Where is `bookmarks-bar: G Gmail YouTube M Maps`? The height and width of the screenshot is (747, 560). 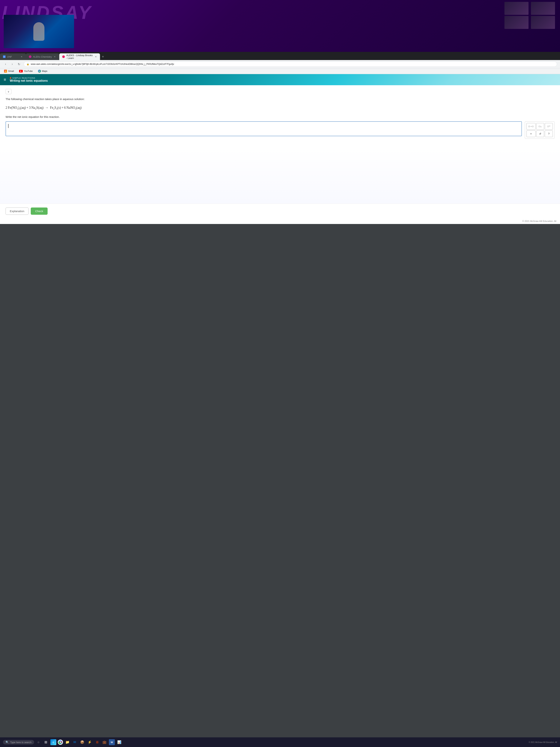 bookmarks-bar: G Gmail YouTube M Maps is located at coordinates (280, 71).